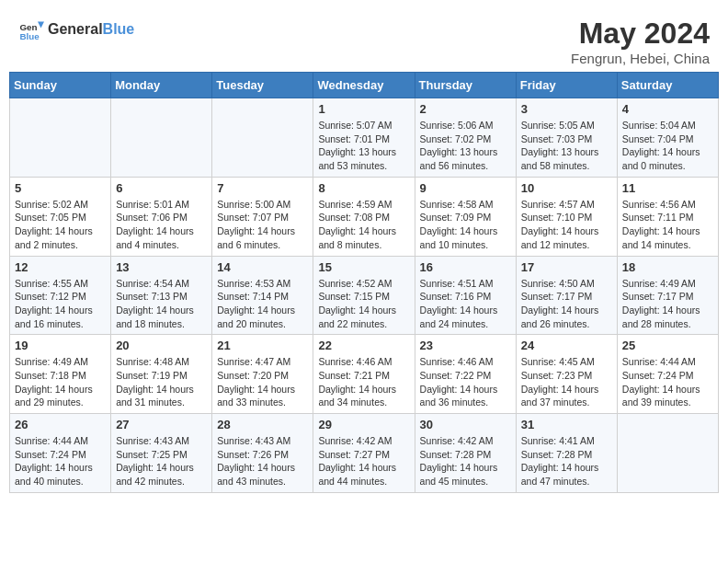  Describe the element at coordinates (364, 295) in the screenshot. I see `calendar-cell: 15Sunrise: 4:52 AM Sunset: 7:15 PM Dayli…` at that location.